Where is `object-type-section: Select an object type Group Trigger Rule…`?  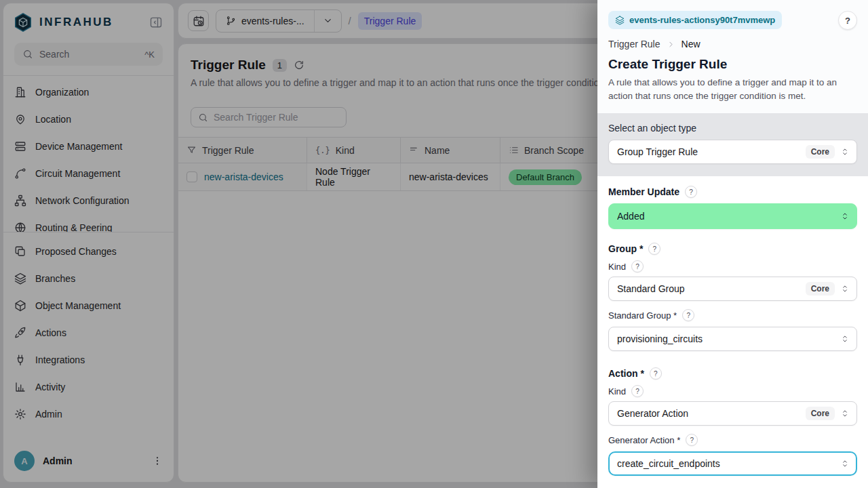 object-type-section: Select an object type Group Trigger Rule… is located at coordinates (732, 145).